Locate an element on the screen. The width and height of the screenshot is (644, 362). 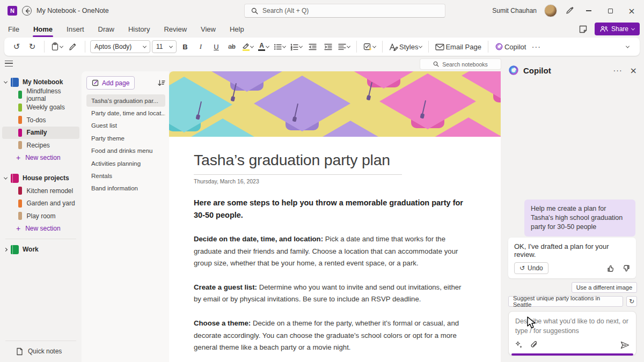
section-kitchen-remodel: Kitchen remodel is located at coordinates (41, 191).